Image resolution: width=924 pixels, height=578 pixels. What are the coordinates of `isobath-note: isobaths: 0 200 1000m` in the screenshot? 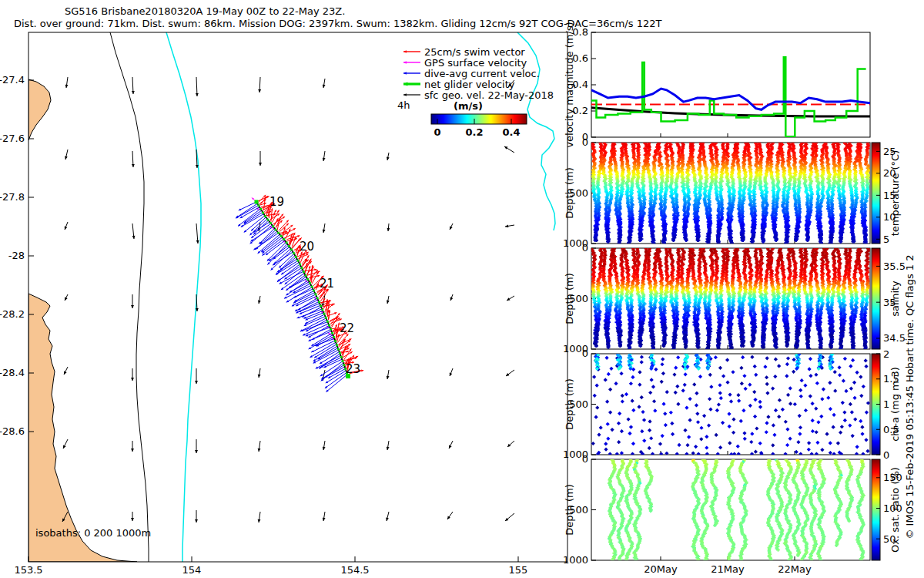 It's located at (93, 533).